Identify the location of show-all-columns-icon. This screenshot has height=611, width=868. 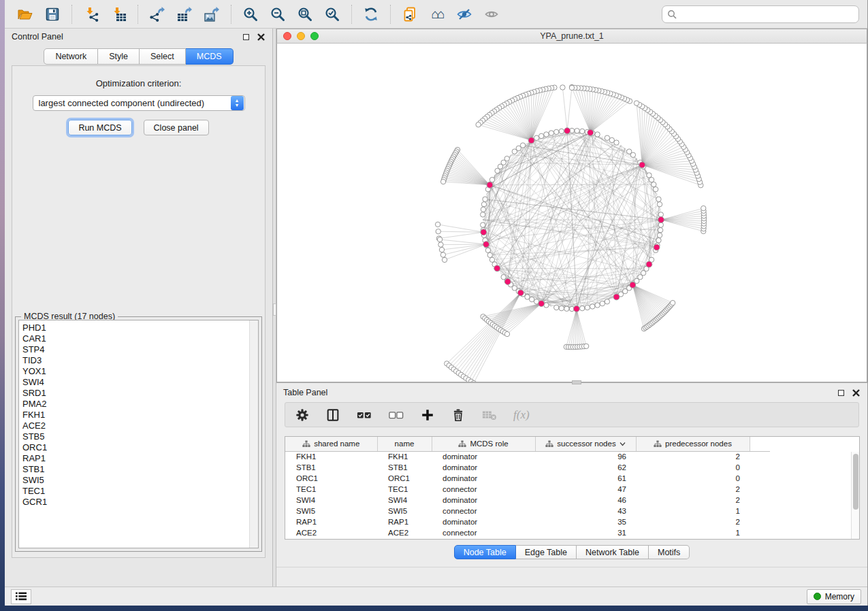
(364, 415).